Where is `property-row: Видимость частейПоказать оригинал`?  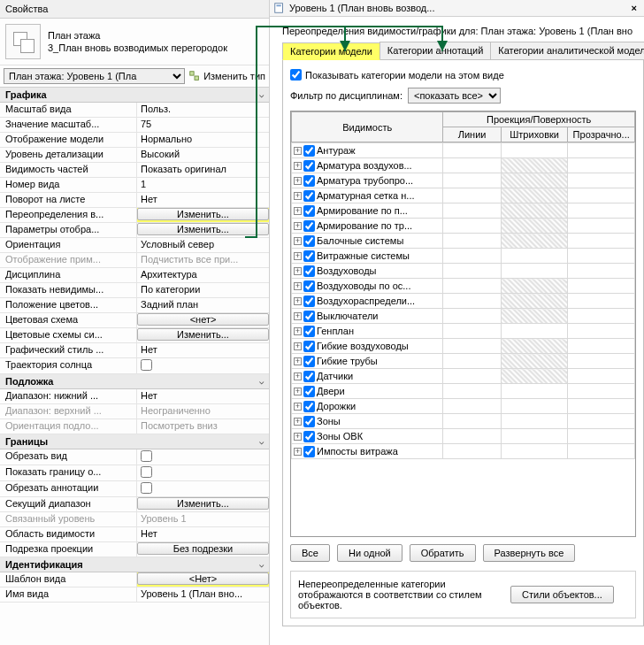
property-row: Видимость частейПоказать оригинал is located at coordinates (134, 170).